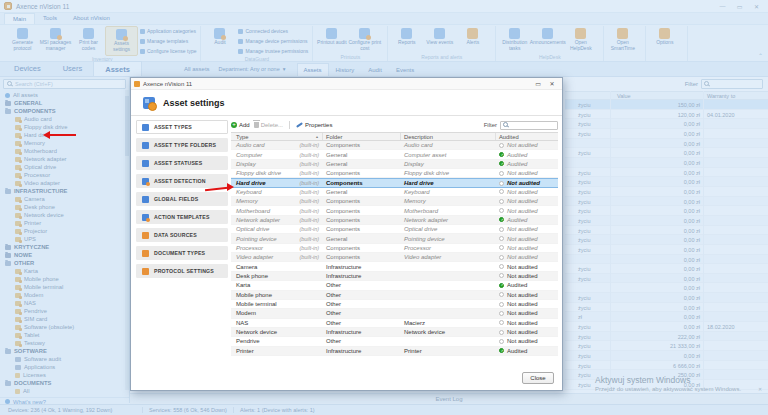 The height and width of the screenshot is (415, 768). I want to click on ribbon-button: Print bar codes, so click(88, 41).